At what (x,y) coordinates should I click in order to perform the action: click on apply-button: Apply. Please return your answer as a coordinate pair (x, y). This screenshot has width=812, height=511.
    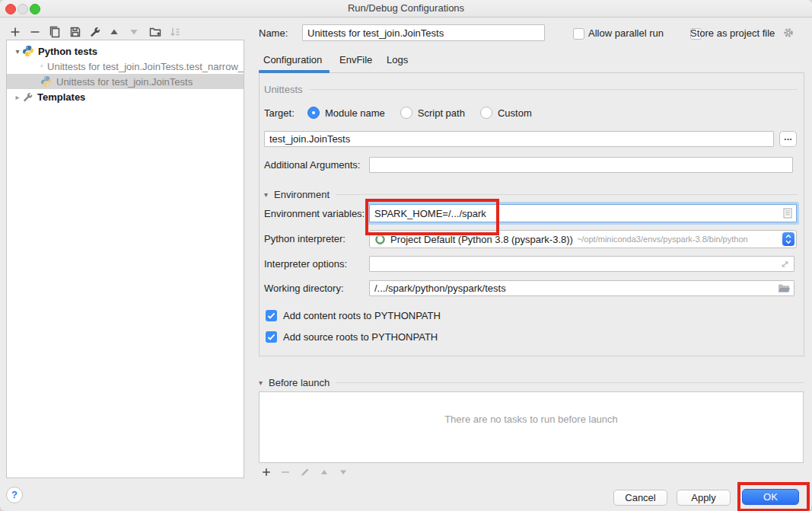
    Looking at the image, I should click on (703, 498).